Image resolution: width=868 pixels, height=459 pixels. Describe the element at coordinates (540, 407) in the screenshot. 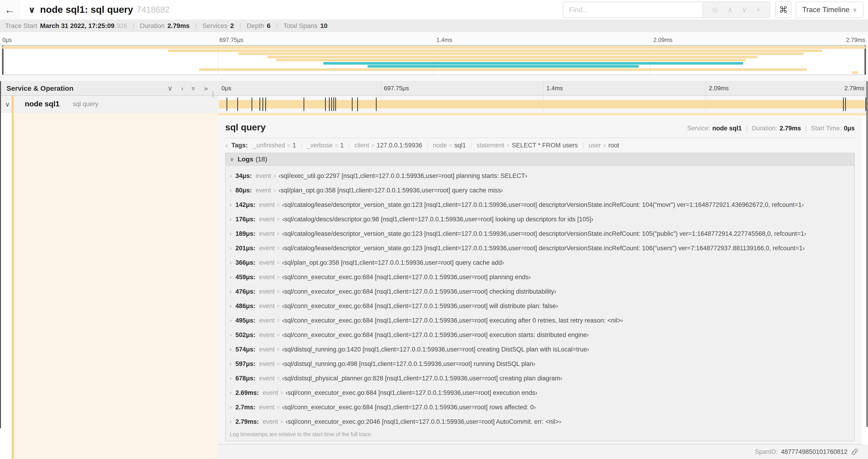

I see `log-row: ›2.7ms:event=‹sql/conn_executor_exec.go:…` at that location.